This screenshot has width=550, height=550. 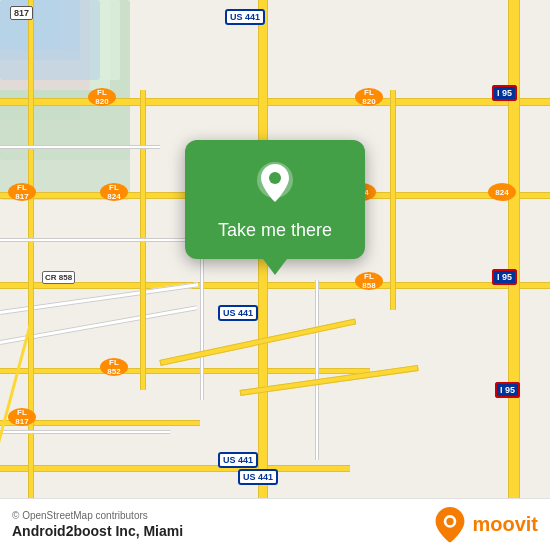 What do you see at coordinates (98, 524) in the screenshot?
I see `bottom-left: © OpenStreetMap contributors Android2boo…` at bounding box center [98, 524].